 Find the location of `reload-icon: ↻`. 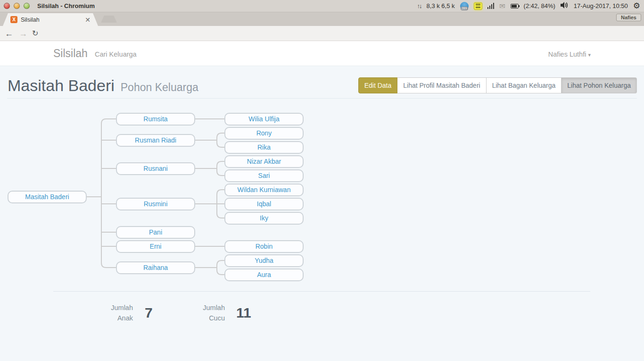

reload-icon: ↻ is located at coordinates (35, 34).